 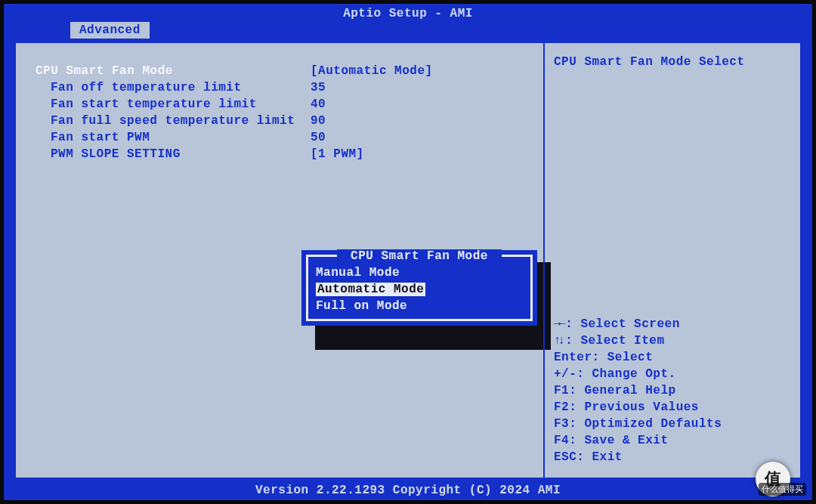 I want to click on popup-cpu-smart-fan-mode: CPU Smart Fan Mode Manual Mode Automatic…, so click(x=419, y=288).